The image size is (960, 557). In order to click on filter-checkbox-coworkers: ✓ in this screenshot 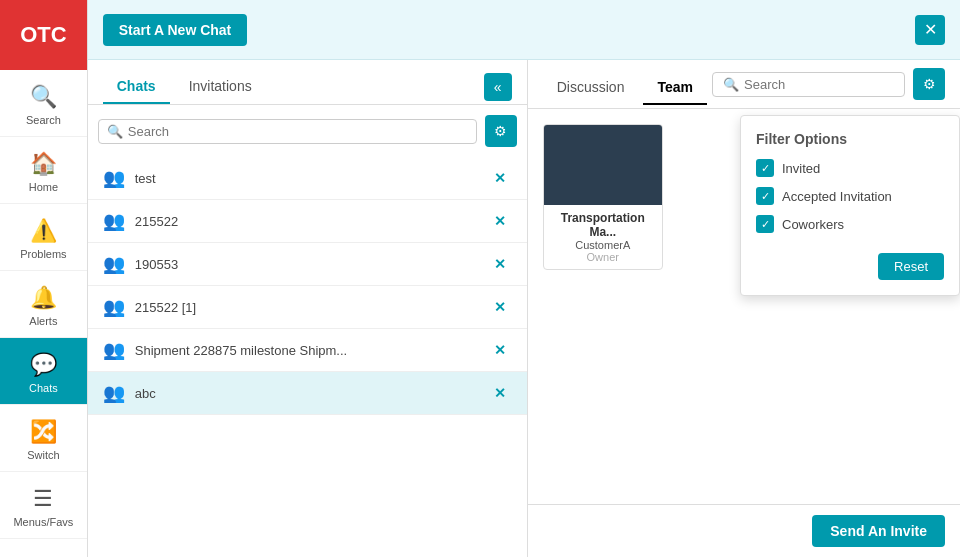, I will do `click(765, 224)`.